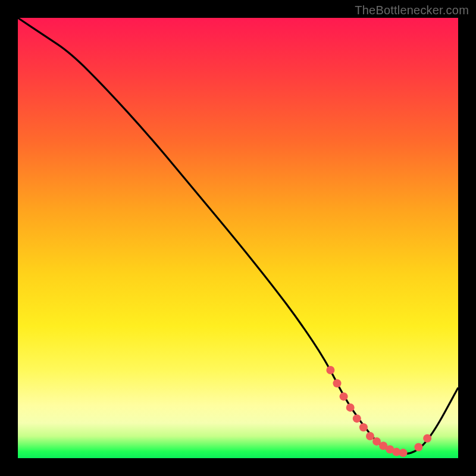  What do you see at coordinates (412, 11) in the screenshot?
I see `watermark-text: TheBottlenecker.com` at bounding box center [412, 11].